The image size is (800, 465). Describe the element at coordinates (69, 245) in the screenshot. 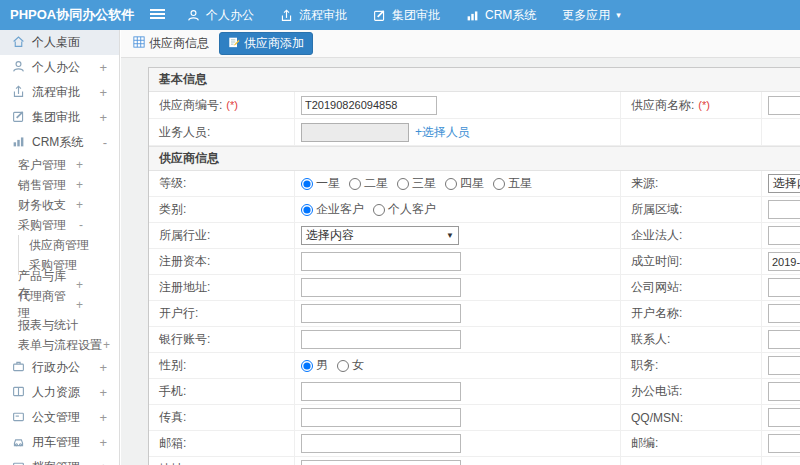

I see `sidebar-item-supplier-mgmt: 供应商管理` at that location.